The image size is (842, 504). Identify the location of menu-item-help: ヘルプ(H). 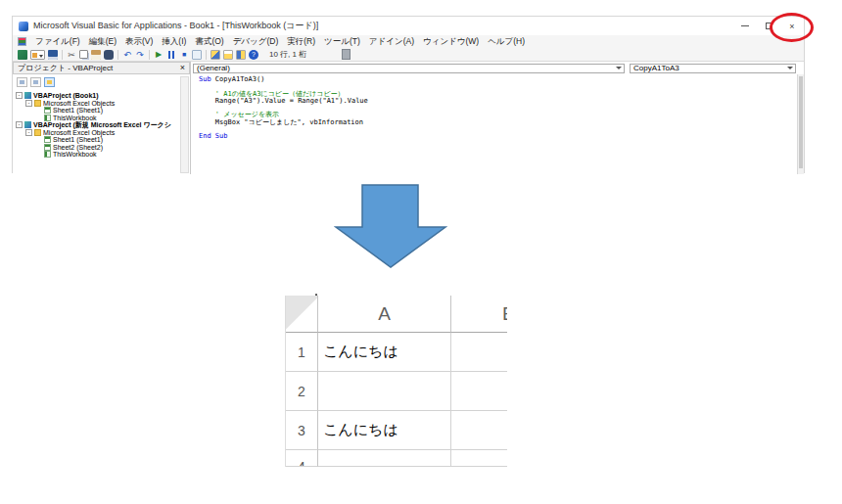
(506, 42).